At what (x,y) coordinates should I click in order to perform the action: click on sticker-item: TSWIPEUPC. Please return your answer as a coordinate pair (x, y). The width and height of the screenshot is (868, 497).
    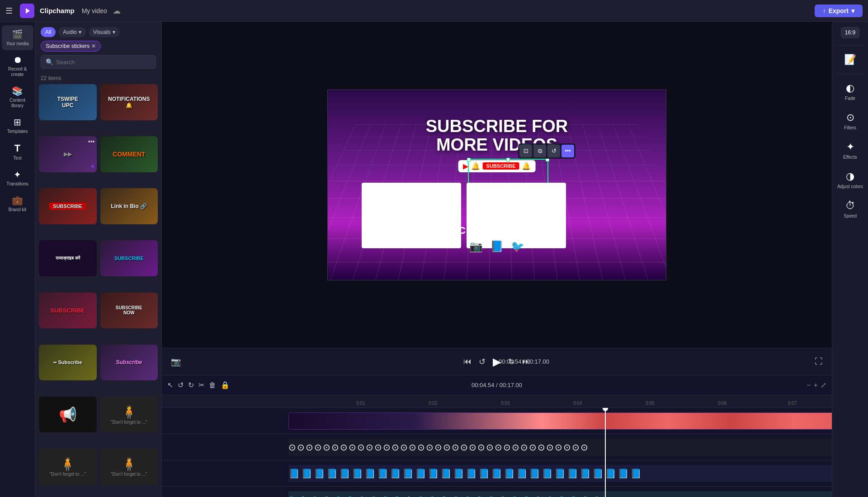
    Looking at the image, I should click on (68, 102).